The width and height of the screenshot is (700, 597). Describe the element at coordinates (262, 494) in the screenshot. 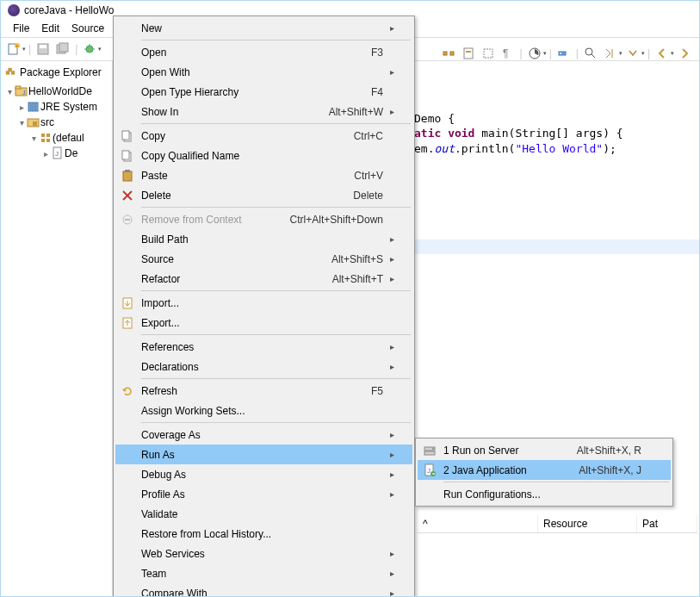

I see `menu-item-label: Profile As` at that location.